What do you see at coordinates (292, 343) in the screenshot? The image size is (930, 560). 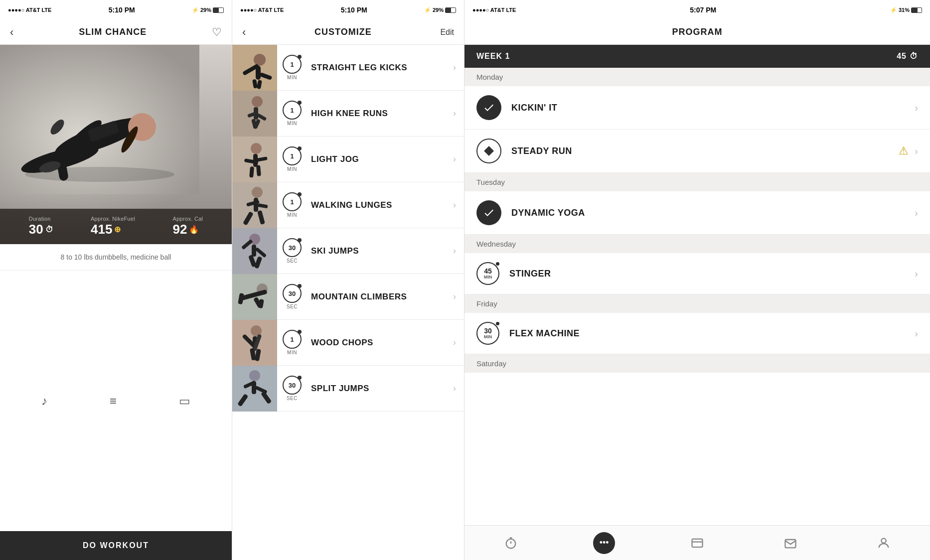 I see `exercise-timer-7: 1 MIN` at bounding box center [292, 343].